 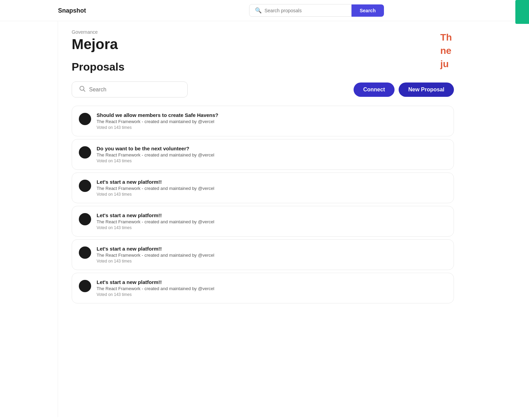 What do you see at coordinates (156, 149) in the screenshot?
I see `proposal-title: Do you want to be the next volunteer?` at bounding box center [156, 149].